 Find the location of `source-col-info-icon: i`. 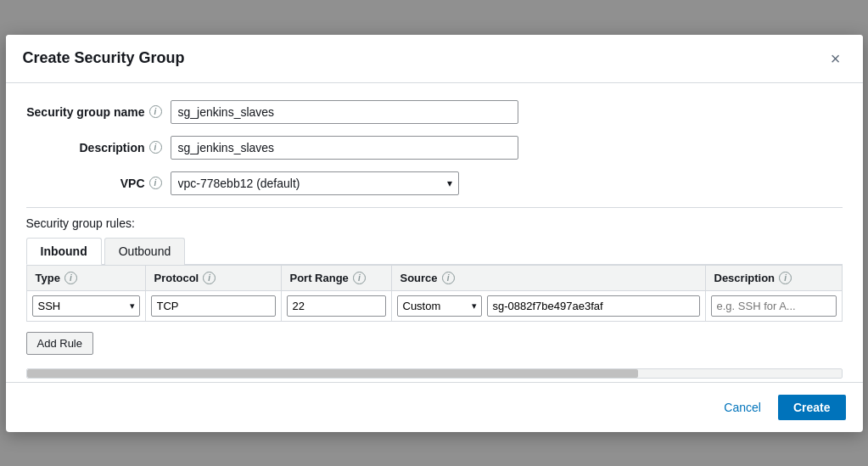

source-col-info-icon: i is located at coordinates (448, 278).